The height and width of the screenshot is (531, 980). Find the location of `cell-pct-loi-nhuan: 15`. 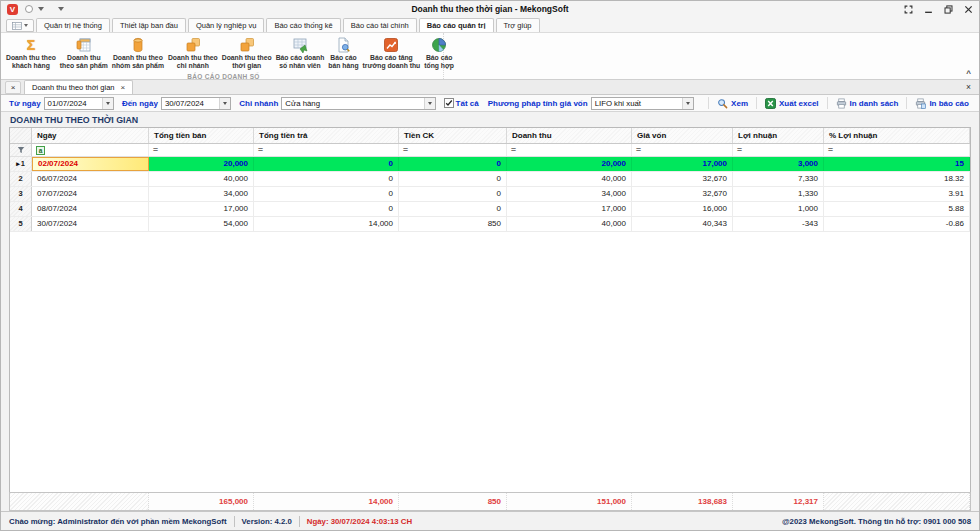

cell-pct-loi-nhuan: 15 is located at coordinates (897, 164).